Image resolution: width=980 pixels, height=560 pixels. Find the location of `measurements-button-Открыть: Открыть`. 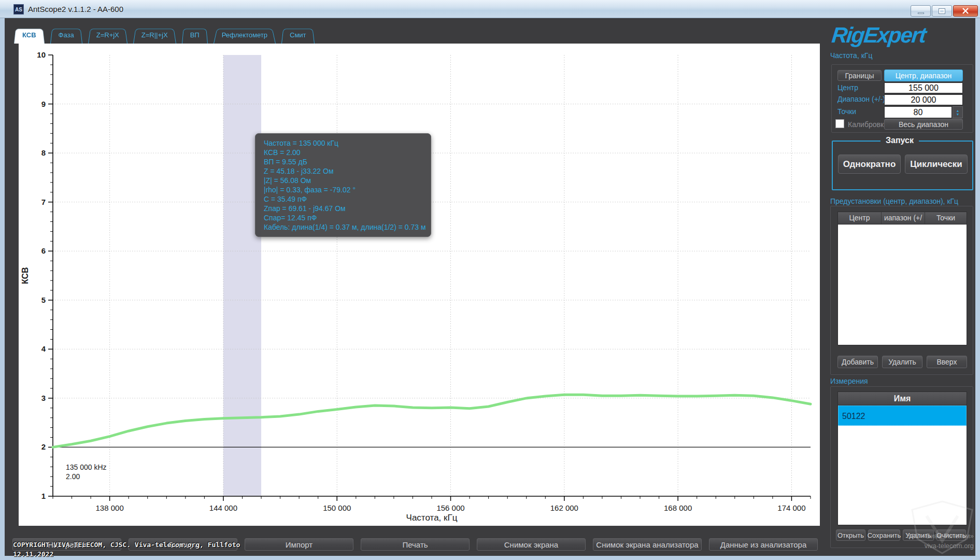

measurements-button-Открыть: Открыть is located at coordinates (851, 535).